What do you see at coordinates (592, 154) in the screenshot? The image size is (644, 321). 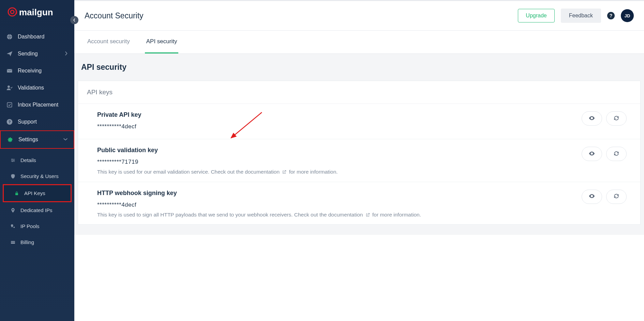 I see `eye-icon` at bounding box center [592, 154].